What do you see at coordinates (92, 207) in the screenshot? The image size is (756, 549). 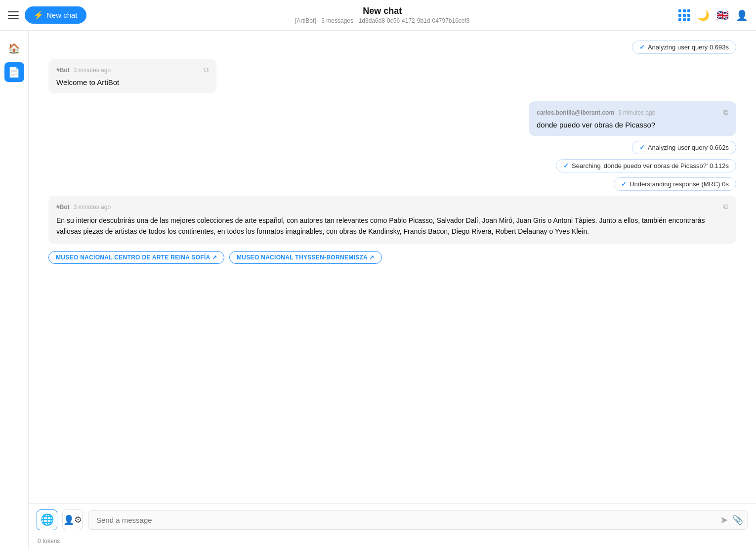 I see `bot-time-2: 3 minutes ago` at bounding box center [92, 207].